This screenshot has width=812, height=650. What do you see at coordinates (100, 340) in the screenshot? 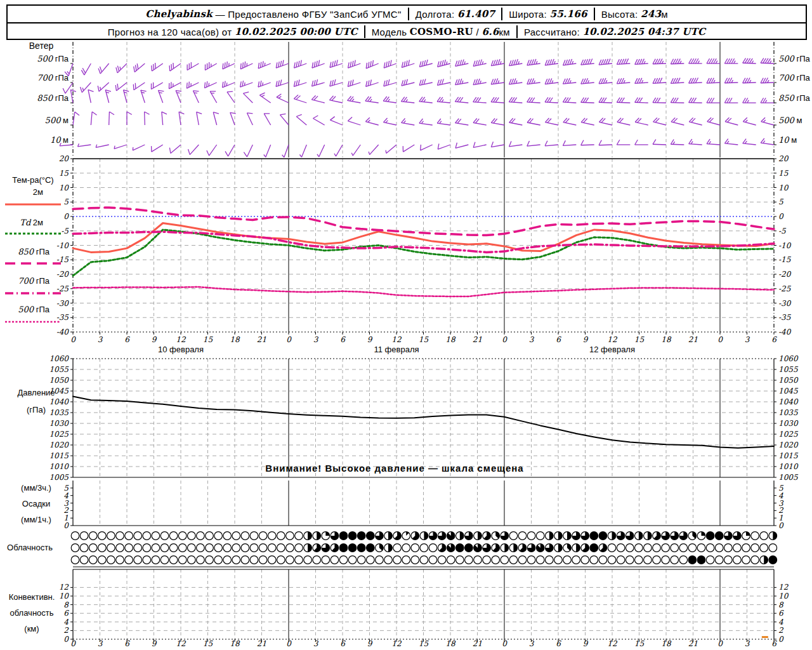
I see `temp-xtick-label: 3` at bounding box center [100, 340].